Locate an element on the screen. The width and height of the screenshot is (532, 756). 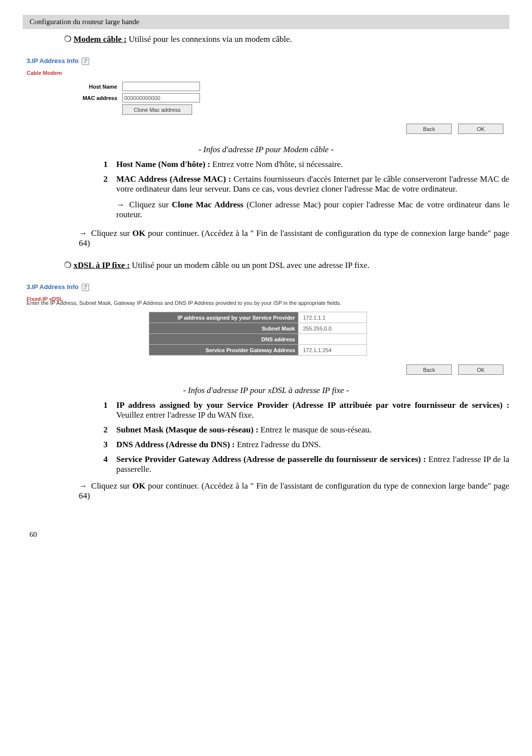
caption-1: - Infos d'adresse IP pour Modem câble - is located at coordinates (266, 150).